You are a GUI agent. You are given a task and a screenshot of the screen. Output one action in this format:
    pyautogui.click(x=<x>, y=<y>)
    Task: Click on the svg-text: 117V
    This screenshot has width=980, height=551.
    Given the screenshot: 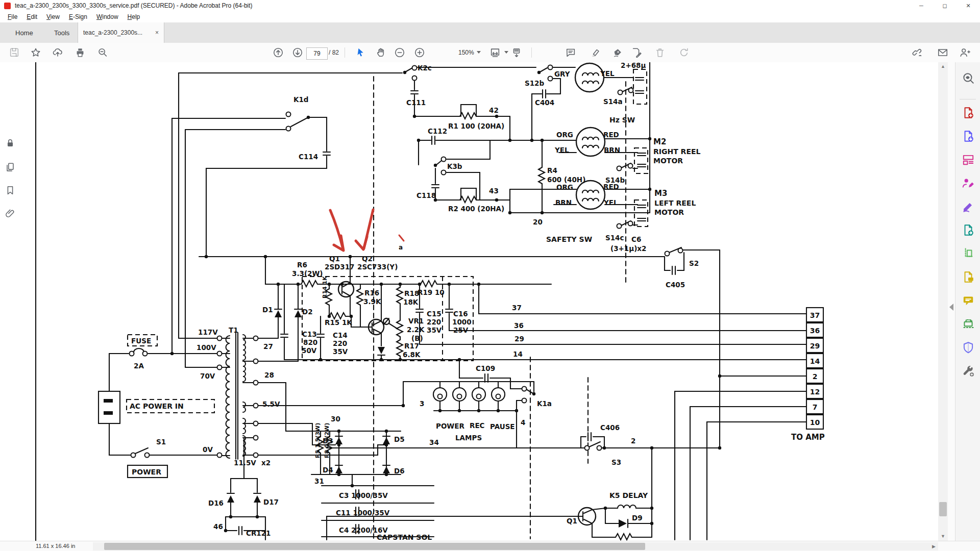 What is the action you would take?
    pyautogui.click(x=208, y=332)
    